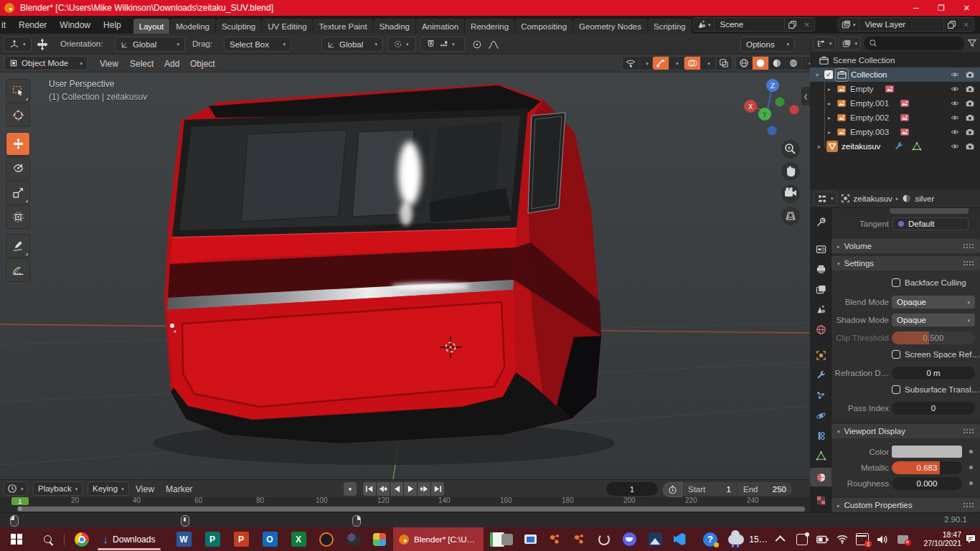 This screenshot has width=980, height=551. What do you see at coordinates (397, 489) in the screenshot?
I see `play-reverse-button` at bounding box center [397, 489].